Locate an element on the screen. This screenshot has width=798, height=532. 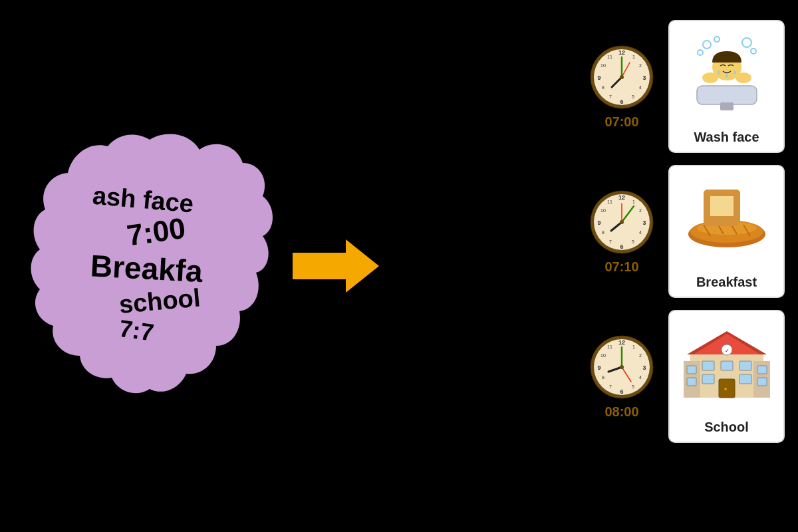
schedule-item-2: 12 3 6 9 1 2 4 5 11 10 8 7 is located at coordinates (686, 231).